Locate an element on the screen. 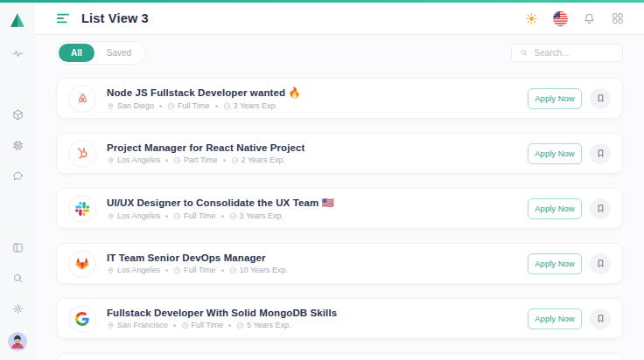 Image resolution: width=644 pixels, height=360 pixels. apps-grid-icon is located at coordinates (618, 18).